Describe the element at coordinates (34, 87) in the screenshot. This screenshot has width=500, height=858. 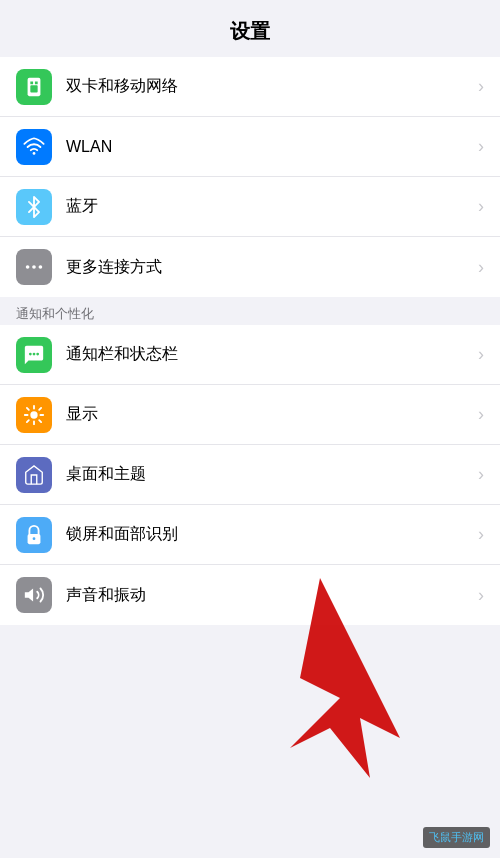
I see `sim-icon-wrapper` at that location.